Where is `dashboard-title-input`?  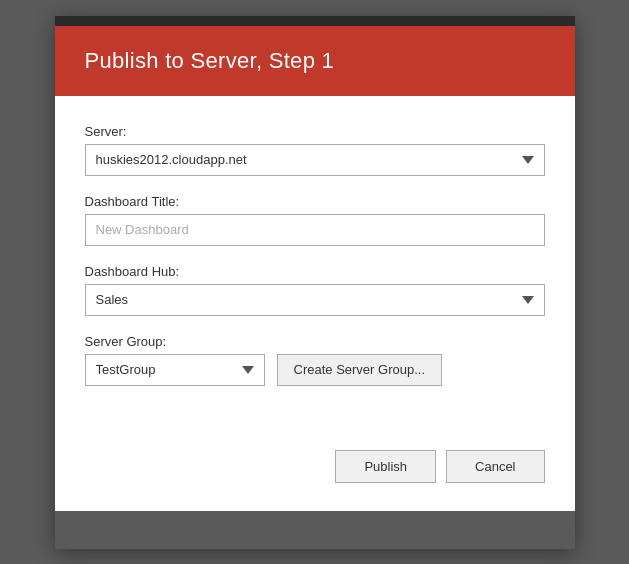 dashboard-title-input is located at coordinates (315, 230).